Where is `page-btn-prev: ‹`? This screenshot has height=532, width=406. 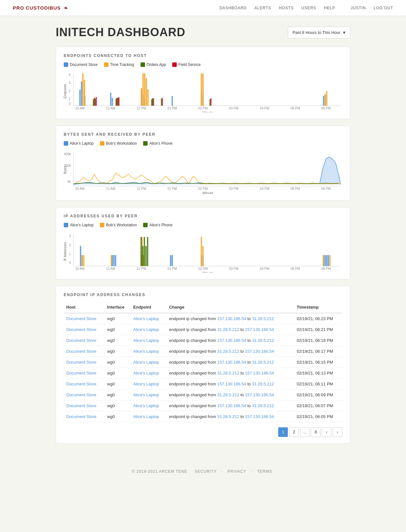 page-btn-prev: ‹ is located at coordinates (327, 432).